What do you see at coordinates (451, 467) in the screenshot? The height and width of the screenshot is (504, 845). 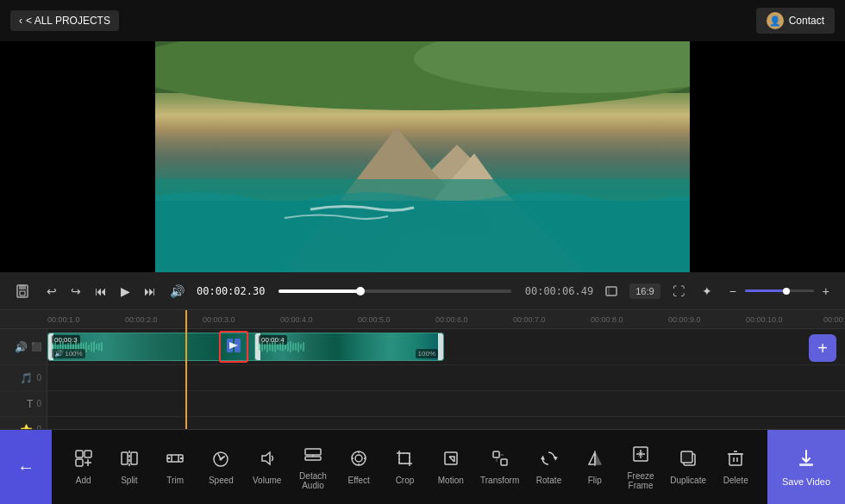 I see `tool-motion: Motion` at bounding box center [451, 467].